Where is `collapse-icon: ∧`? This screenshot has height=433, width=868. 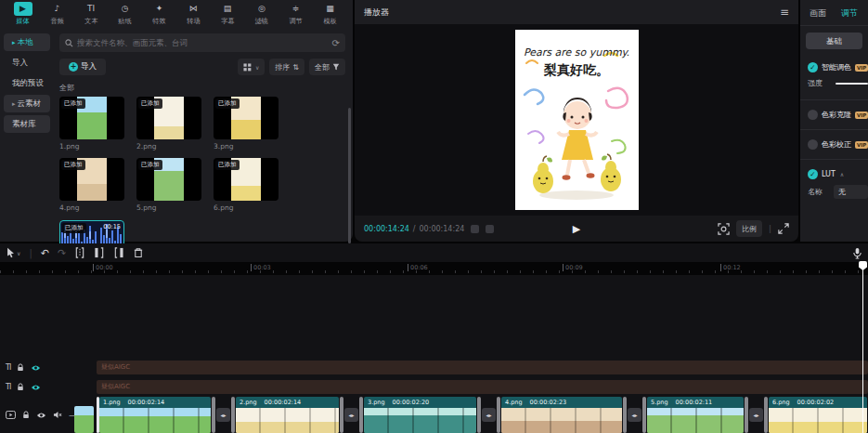
collapse-icon: ∧ is located at coordinates (842, 175).